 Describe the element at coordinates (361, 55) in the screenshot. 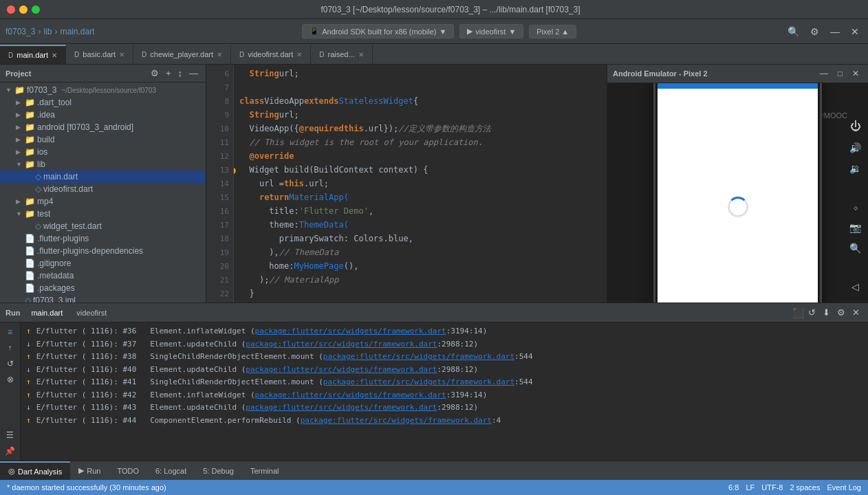

I see `tab-close-raised: ✕` at that location.